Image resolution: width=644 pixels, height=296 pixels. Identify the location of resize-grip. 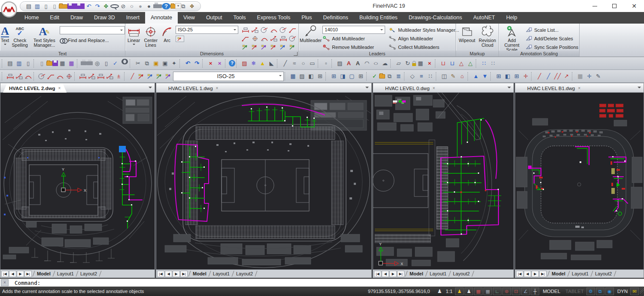
(642, 291).